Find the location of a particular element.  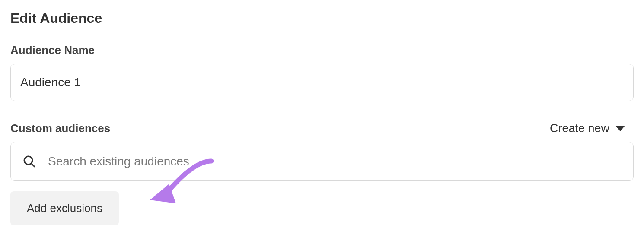

audience-name-label: Audience Name is located at coordinates (322, 50).